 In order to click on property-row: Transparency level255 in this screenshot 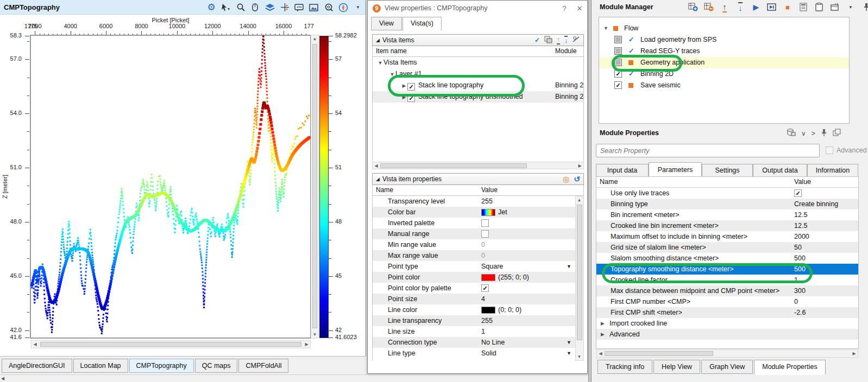, I will do `click(478, 201)`.